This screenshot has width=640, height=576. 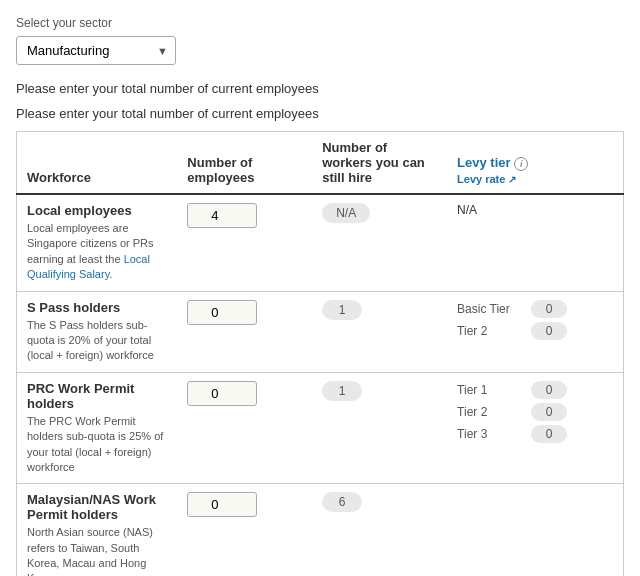 What do you see at coordinates (222, 504) in the screenshot?
I see `num-employees-input-malaysian` at bounding box center [222, 504].